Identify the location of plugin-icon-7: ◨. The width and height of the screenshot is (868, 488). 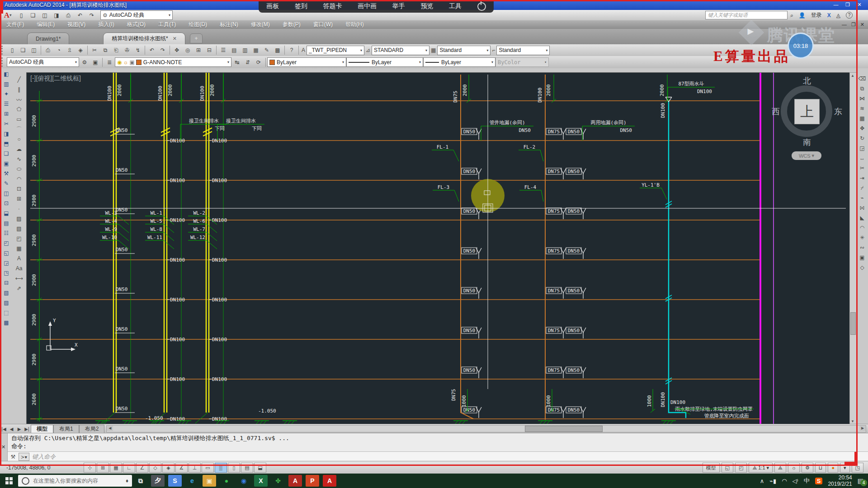
(6, 134).